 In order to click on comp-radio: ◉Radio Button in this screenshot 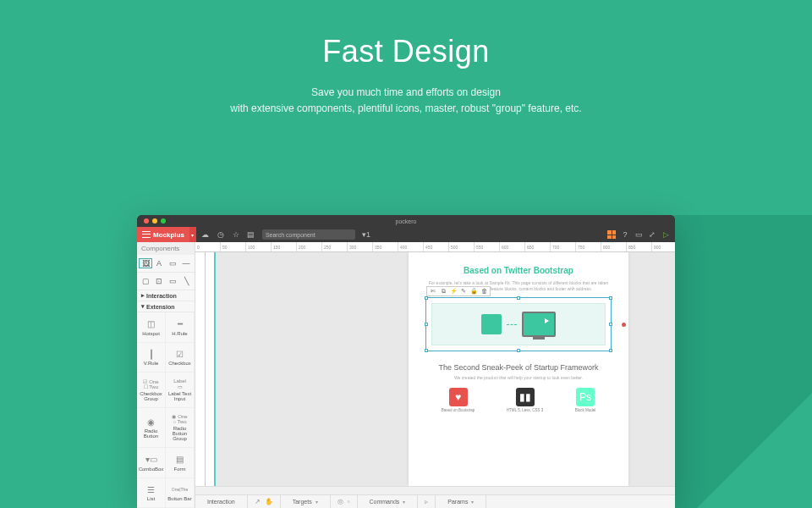, I will do `click(151, 428)`.